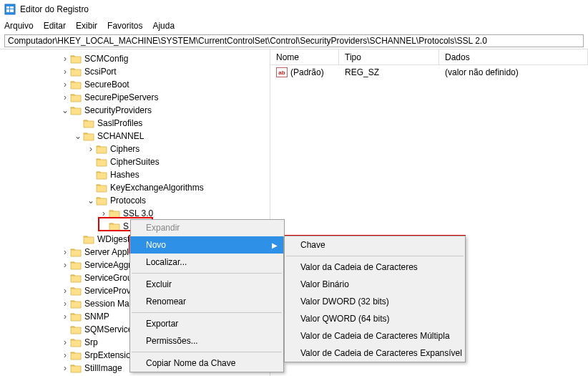 This screenshot has width=588, height=376. Describe the element at coordinates (207, 284) in the screenshot. I see `ctx-excluir: Excluir` at that location.